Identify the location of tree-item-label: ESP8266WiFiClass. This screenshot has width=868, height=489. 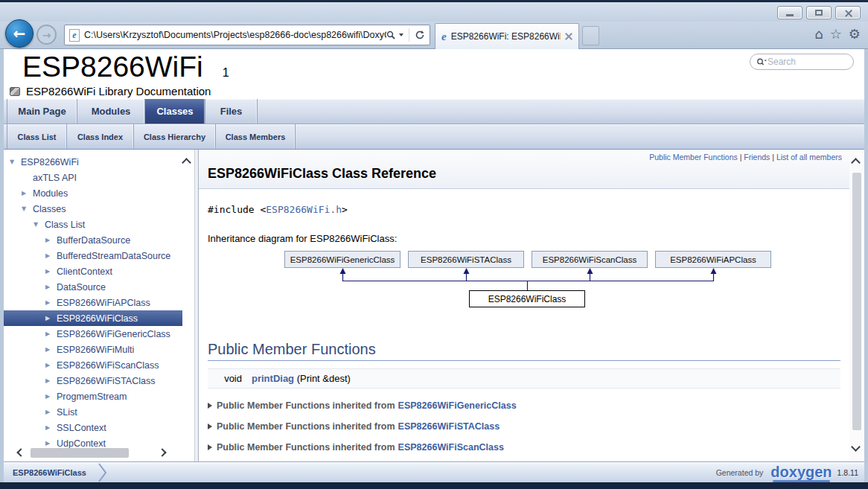
(97, 319).